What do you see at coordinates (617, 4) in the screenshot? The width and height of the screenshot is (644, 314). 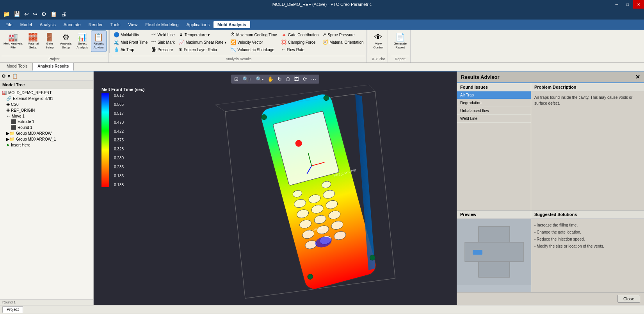 I see `minimize-btn: ─` at bounding box center [617, 4].